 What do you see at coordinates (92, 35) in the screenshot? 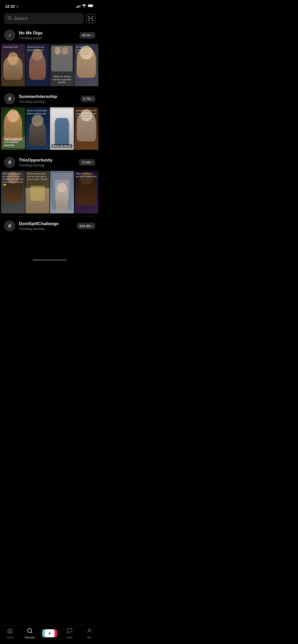
I see `sound-count-chevron: ›` at bounding box center [92, 35].